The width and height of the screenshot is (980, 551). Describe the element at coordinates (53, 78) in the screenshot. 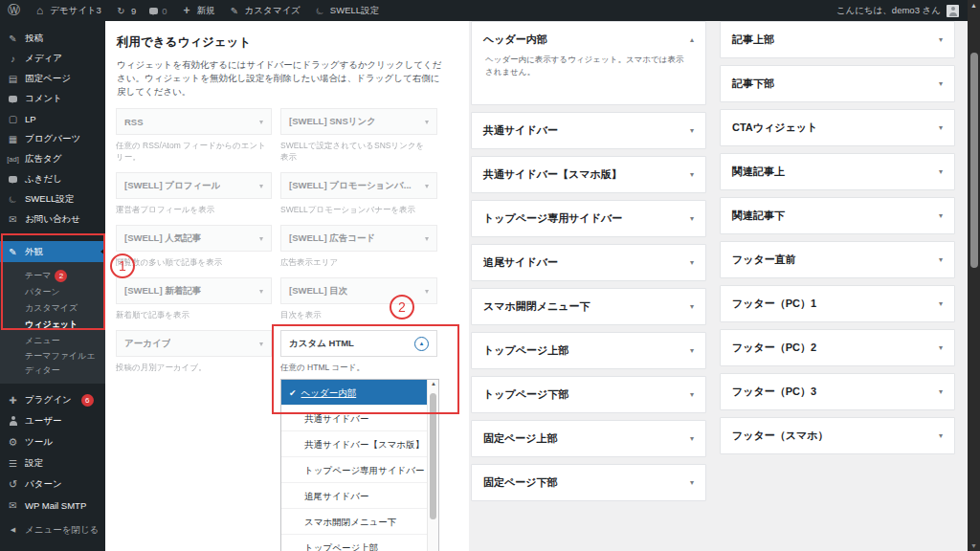

I see `sidebar-item-pages: 固定ページ` at that location.